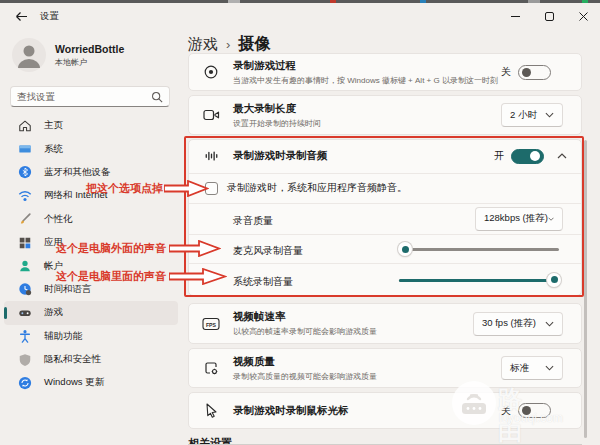  Describe the element at coordinates (54, 312) in the screenshot. I see `sidebar-item-label: 游戏` at that location.